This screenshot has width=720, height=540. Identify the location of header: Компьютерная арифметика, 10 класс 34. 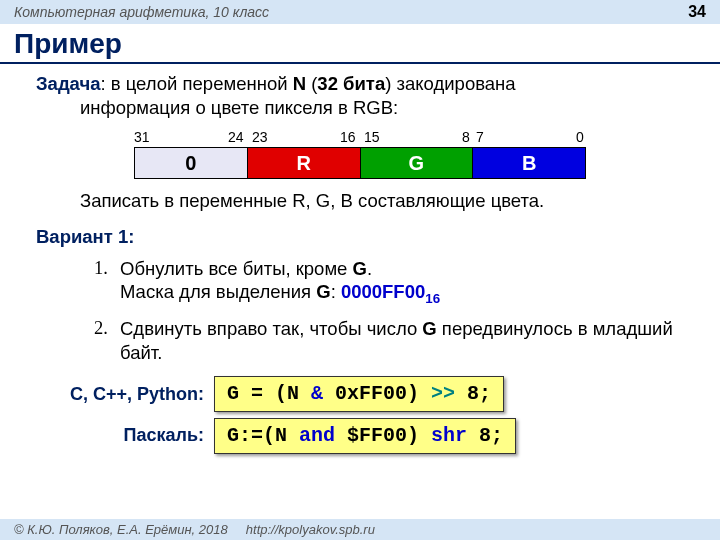
(360, 12).